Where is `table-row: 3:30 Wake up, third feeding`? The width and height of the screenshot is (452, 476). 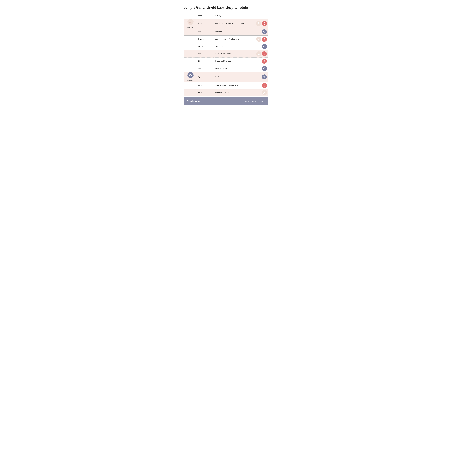 table-row: 3:30 Wake up, third feeding is located at coordinates (226, 54).